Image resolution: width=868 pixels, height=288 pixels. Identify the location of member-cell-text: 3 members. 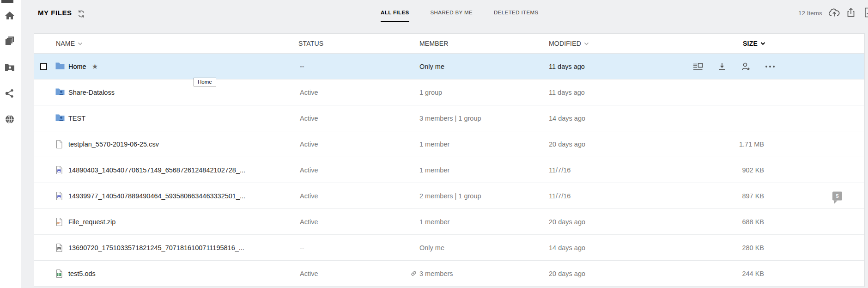
(436, 274).